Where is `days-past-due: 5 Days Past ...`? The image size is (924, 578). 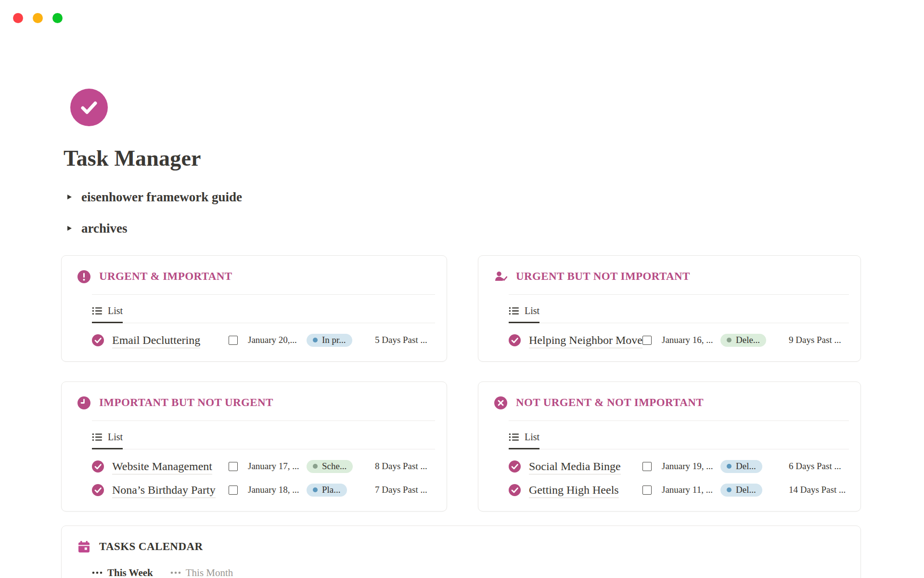 days-past-due: 5 Days Past ... is located at coordinates (405, 340).